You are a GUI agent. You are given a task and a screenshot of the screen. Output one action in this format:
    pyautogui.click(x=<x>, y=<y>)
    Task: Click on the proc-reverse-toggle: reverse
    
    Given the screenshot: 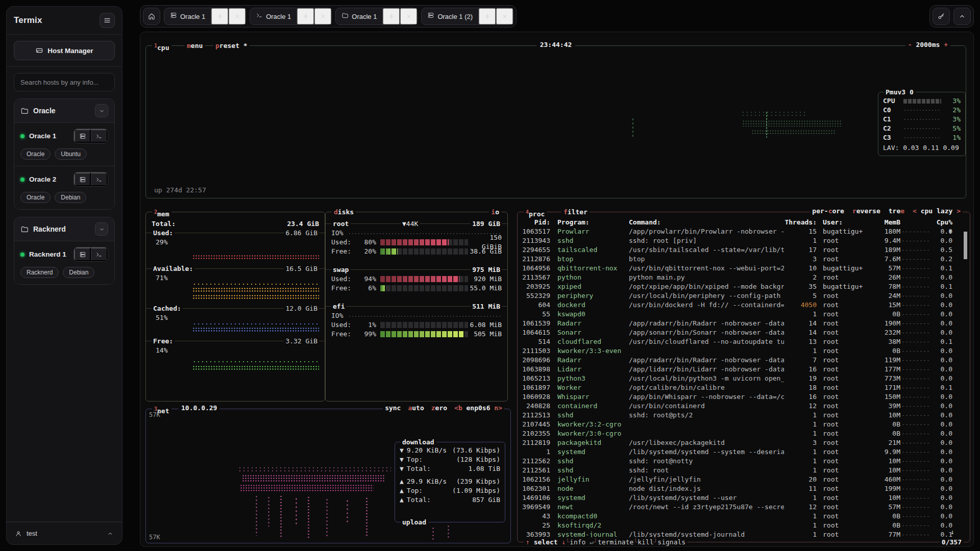 What is the action you would take?
    pyautogui.click(x=867, y=211)
    